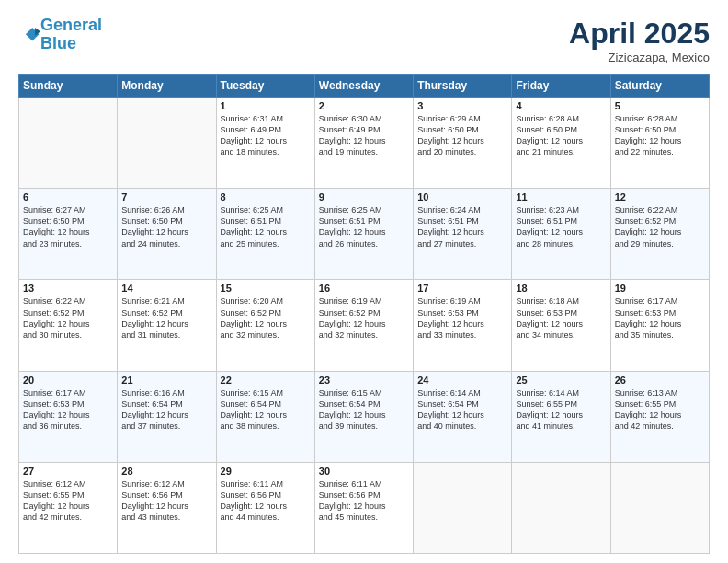  Describe the element at coordinates (167, 86) in the screenshot. I see `weekday-header-monday: Monday` at that location.